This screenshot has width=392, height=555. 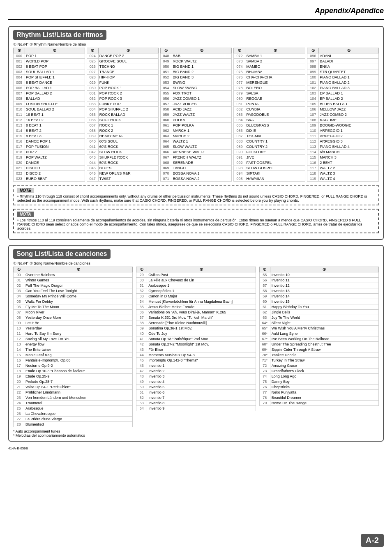 What do you see at coordinates (265, 376) in the screenshot?
I see `song-no: 74` at bounding box center [265, 376].